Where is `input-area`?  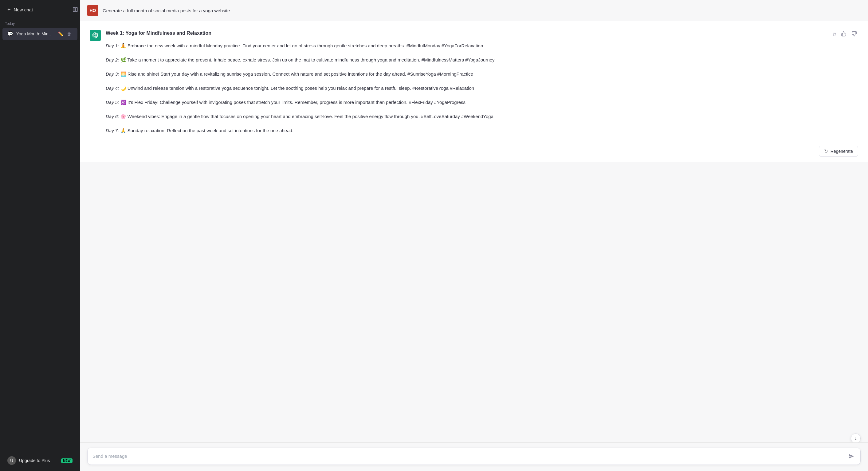
input-area is located at coordinates (474, 457).